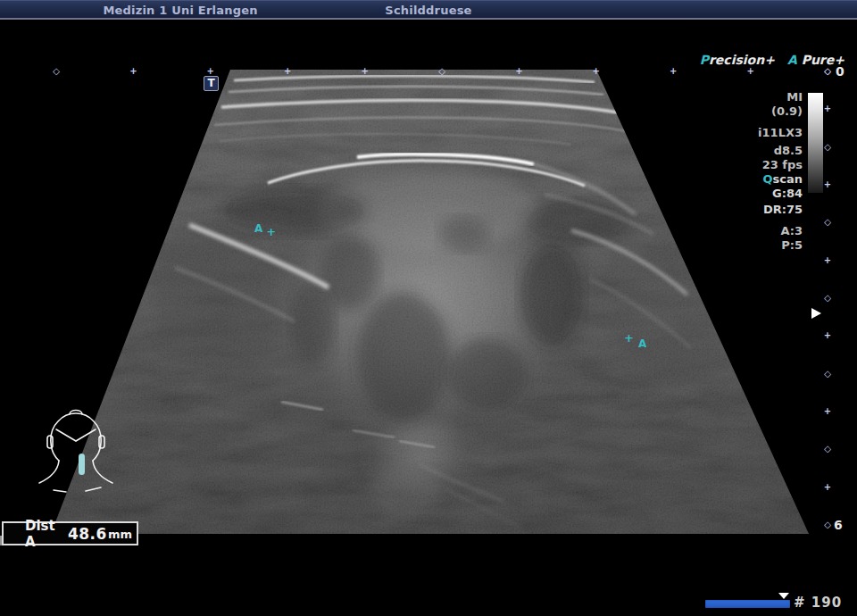  What do you see at coordinates (780, 246) in the screenshot?
I see `persistence-p-setting: P:5` at bounding box center [780, 246].